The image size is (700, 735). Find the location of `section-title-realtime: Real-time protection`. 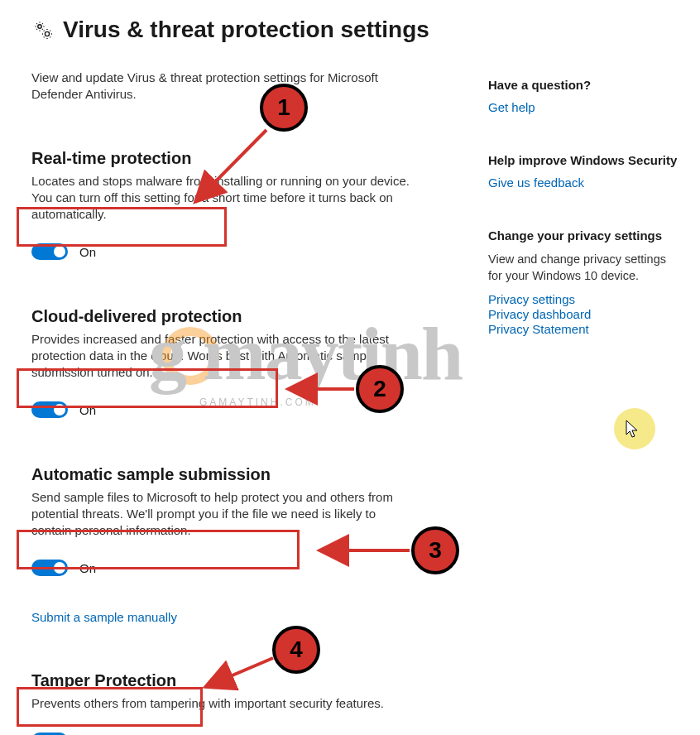

section-title-realtime: Real-time protection is located at coordinates (242, 159).